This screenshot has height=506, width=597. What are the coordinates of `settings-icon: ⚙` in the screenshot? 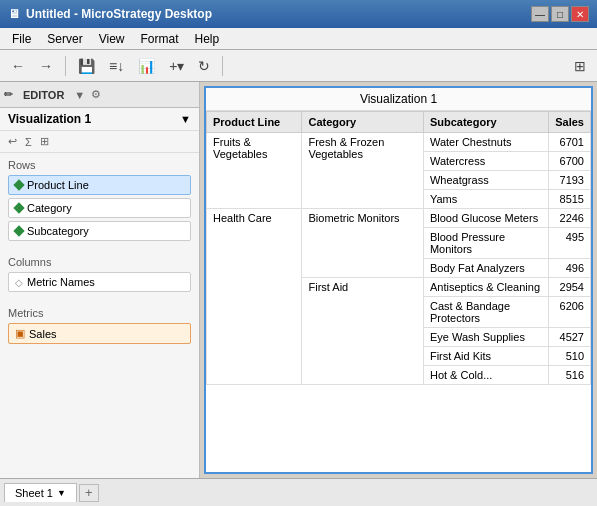 It's located at (96, 94).